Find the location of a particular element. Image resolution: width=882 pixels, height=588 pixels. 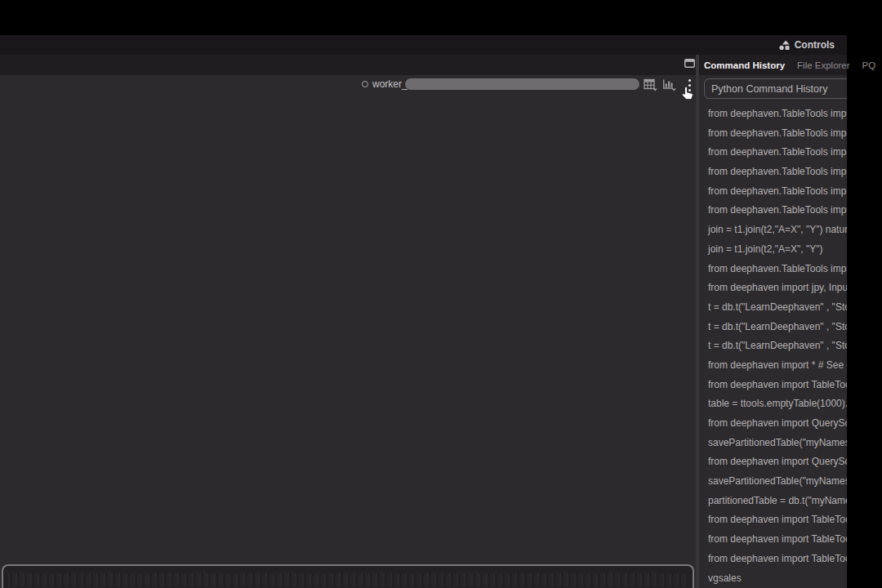

top-toolbar: Controls is located at coordinates (423, 45).